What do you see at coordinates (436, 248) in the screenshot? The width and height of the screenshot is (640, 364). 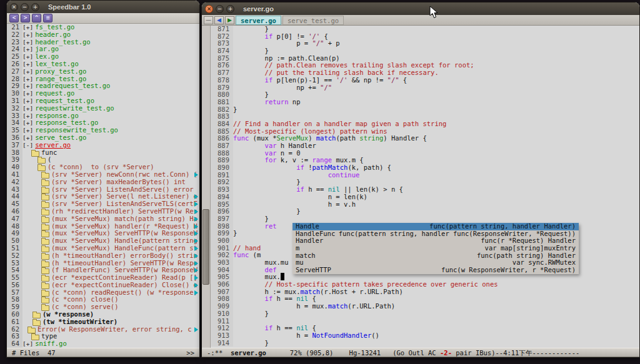 I see `autocomplete-item: mvar map[string]muxEntry` at bounding box center [436, 248].